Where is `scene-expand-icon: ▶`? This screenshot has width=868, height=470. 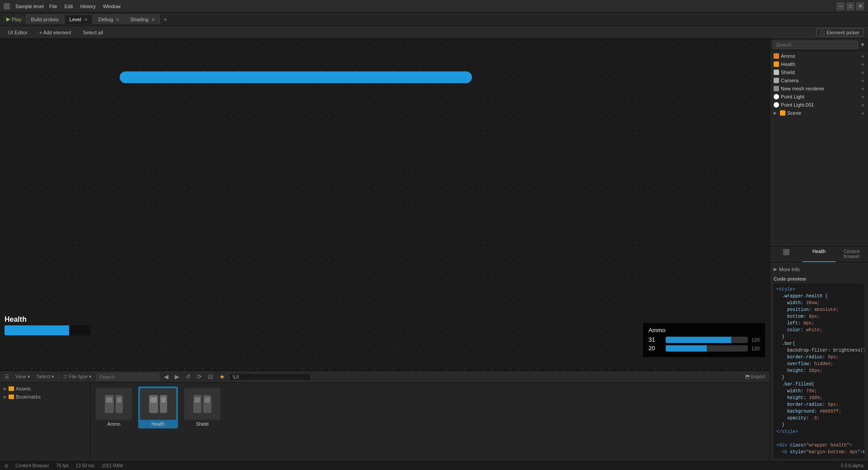 scene-expand-icon: ▶ is located at coordinates (776, 113).